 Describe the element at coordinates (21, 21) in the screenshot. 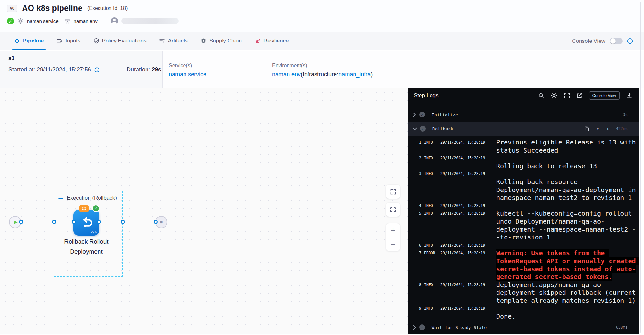

I see `service-gear-icon` at that location.